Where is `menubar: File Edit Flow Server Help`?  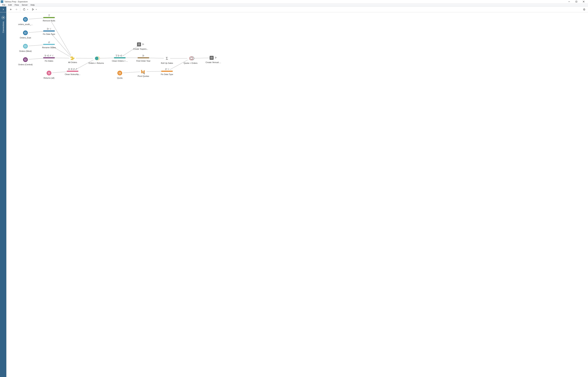 menubar: File Edit Flow Server Help is located at coordinates (294, 5).